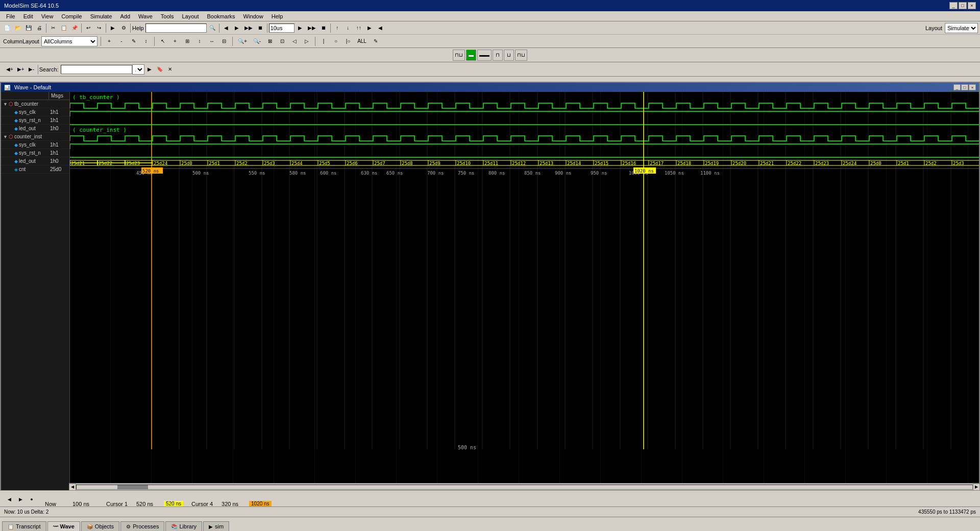 The width and height of the screenshot is (980, 531). What do you see at coordinates (126, 16) in the screenshot?
I see `menu-add: Add` at bounding box center [126, 16].